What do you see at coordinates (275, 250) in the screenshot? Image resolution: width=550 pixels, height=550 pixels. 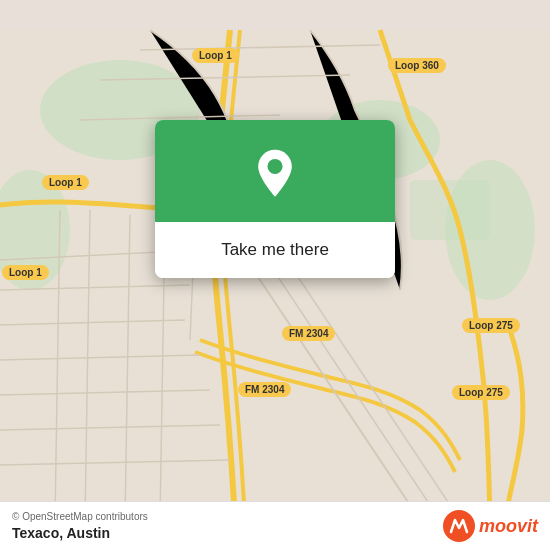 I see `take-me-there-button: Take me there` at bounding box center [275, 250].